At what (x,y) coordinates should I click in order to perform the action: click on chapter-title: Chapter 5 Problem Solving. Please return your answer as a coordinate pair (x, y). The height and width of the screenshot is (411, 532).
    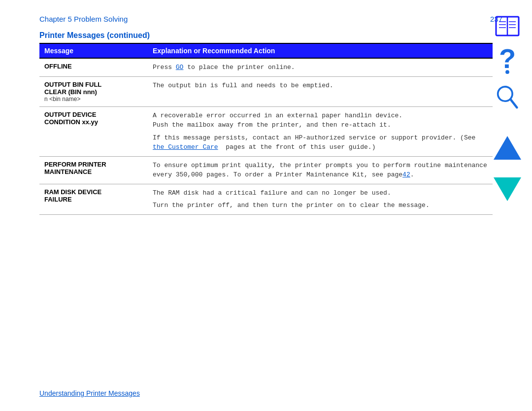
    Looking at the image, I should click on (84, 19).